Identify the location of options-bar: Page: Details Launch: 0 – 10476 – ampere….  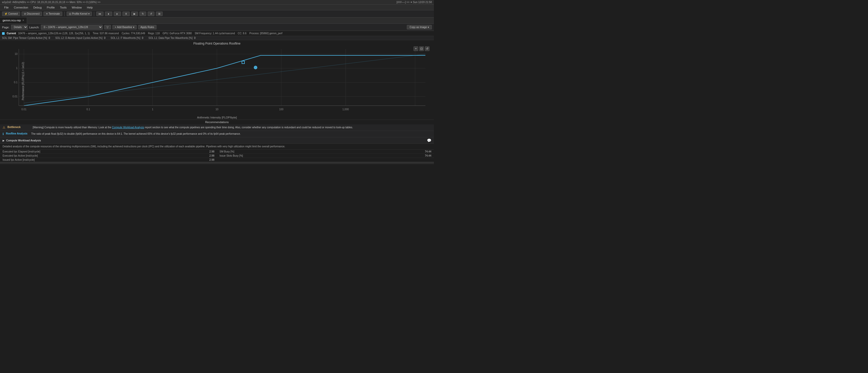
(217, 27).